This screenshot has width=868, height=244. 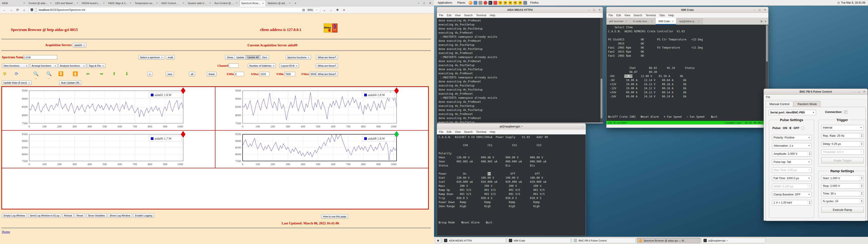 What do you see at coordinates (61, 74) in the screenshot?
I see `collapse-y-icon: ⏬` at bounding box center [61, 74].